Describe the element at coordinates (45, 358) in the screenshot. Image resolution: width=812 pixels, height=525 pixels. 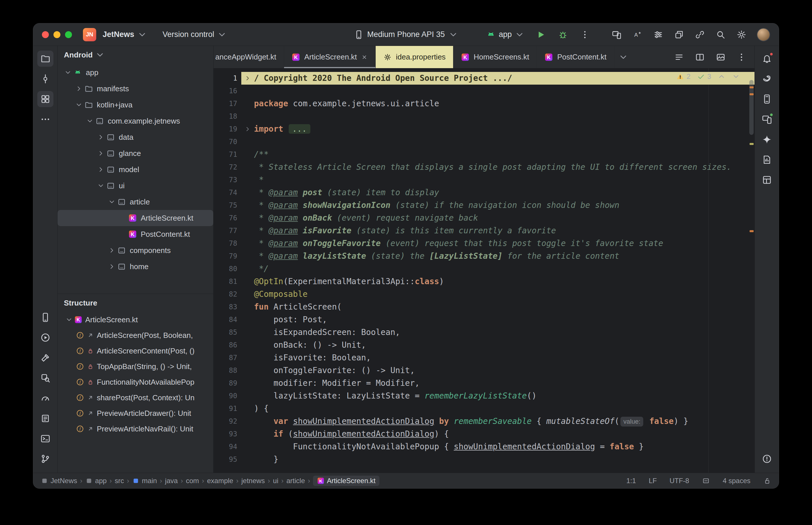
I see `tool-build` at that location.